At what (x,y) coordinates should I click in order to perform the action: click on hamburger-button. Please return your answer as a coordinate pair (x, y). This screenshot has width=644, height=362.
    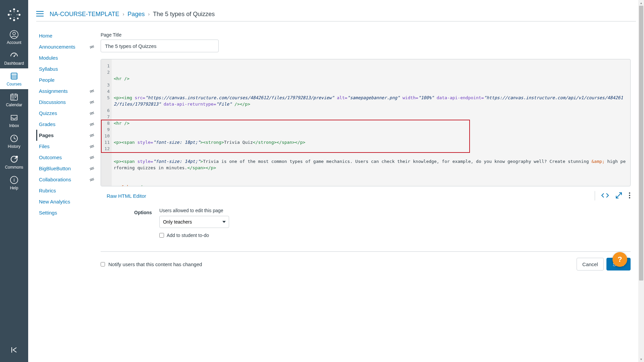
    Looking at the image, I should click on (40, 14).